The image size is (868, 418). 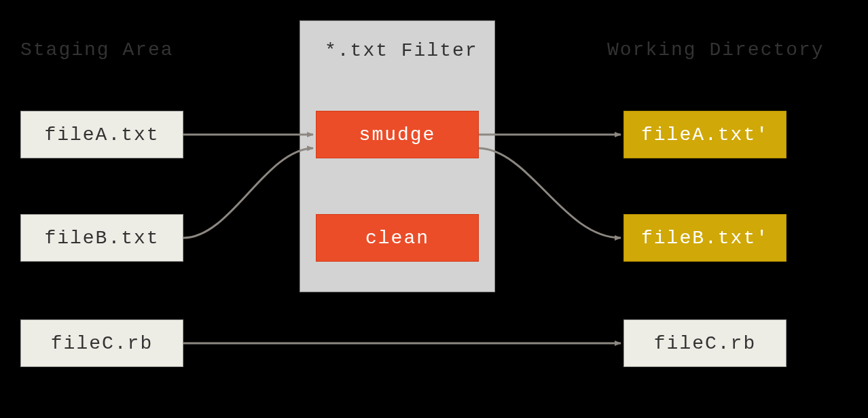 I want to click on working-file-c: fileC.rb, so click(x=705, y=343).